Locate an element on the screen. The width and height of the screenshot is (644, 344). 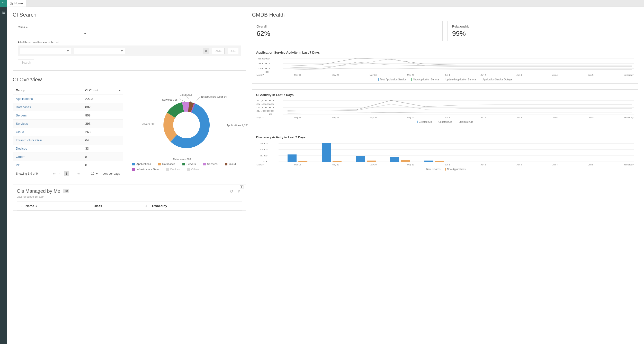
table-row: Infrastructure Gear64 is located at coordinates (68, 140).